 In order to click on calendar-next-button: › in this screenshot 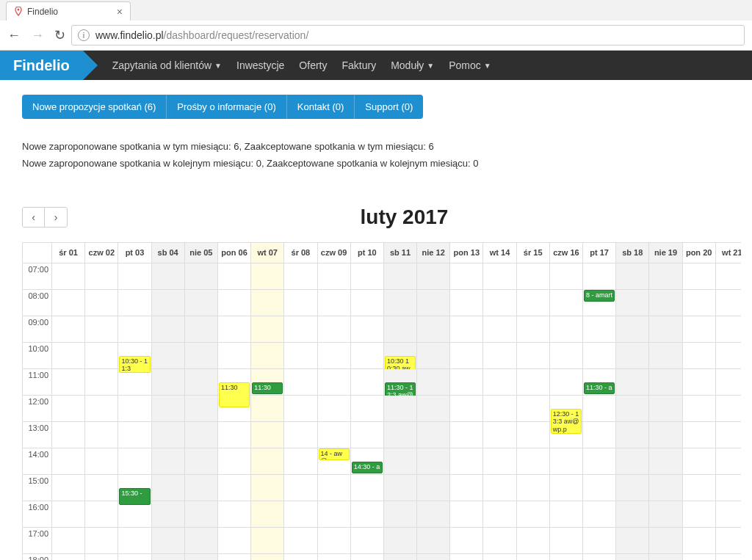, I will do `click(56, 217)`.